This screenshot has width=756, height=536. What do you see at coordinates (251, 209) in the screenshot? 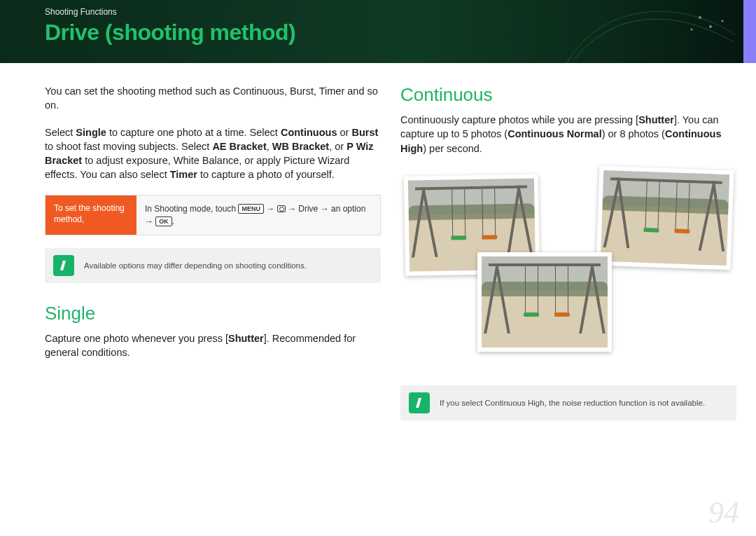
I see `menu-key-icon: MENU` at bounding box center [251, 209].